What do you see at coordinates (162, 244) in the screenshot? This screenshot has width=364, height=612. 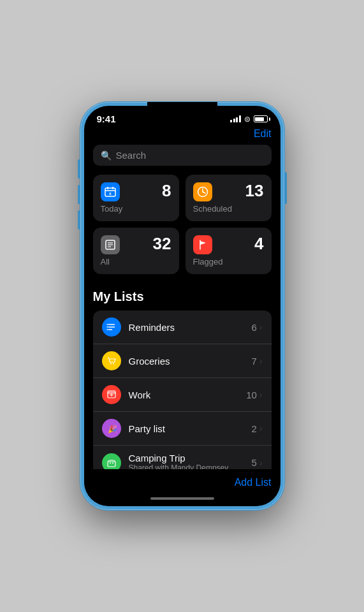 I see `all-count: 32` at bounding box center [162, 244].